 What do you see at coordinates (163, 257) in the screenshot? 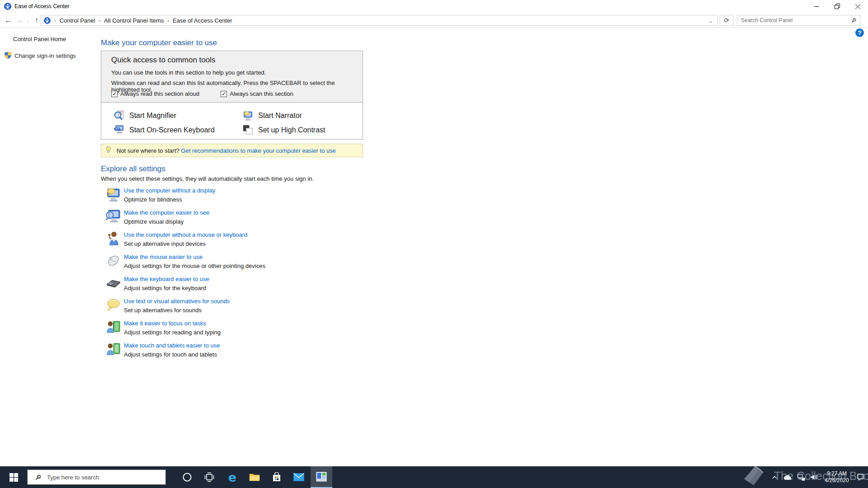
I see `setting-link: Make the mouse easier to use` at bounding box center [163, 257].